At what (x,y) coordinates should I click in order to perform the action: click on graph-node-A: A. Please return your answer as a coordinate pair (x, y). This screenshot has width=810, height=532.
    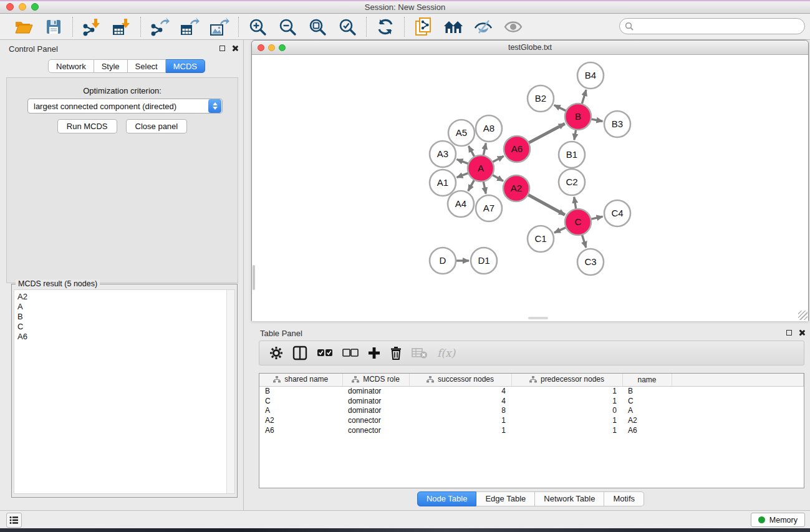
    Looking at the image, I should click on (481, 168).